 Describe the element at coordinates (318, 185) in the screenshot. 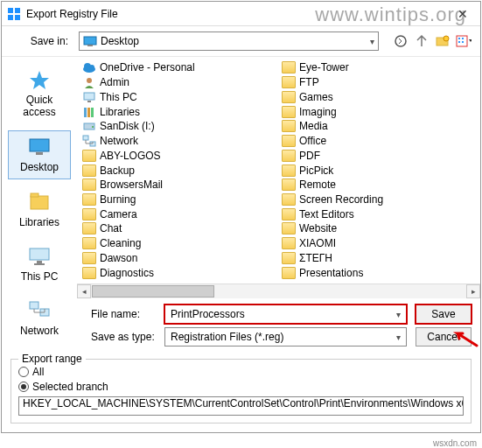

I see `file-item-label: Remote` at that location.